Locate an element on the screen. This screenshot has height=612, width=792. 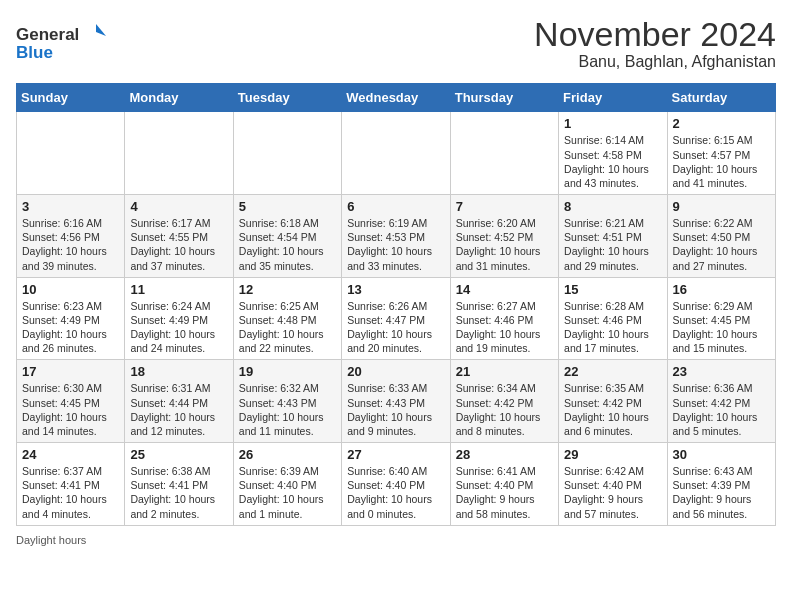
day-detail: Sunrise: 6:28 AM Sunset: 4:46 PM Dayligh… is located at coordinates (612, 328).